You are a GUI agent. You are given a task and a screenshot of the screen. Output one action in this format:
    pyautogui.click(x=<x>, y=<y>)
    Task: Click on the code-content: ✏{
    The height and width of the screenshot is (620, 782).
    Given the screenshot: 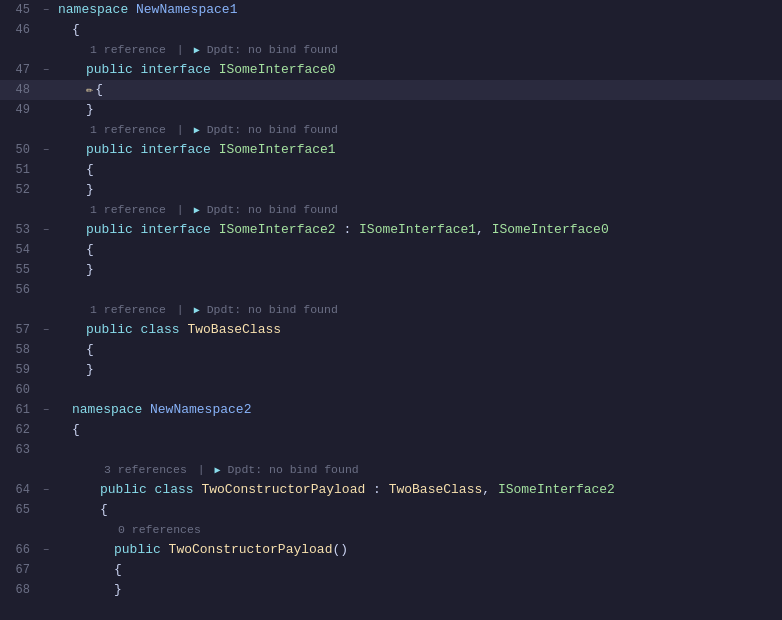 What is the action you would take?
    pyautogui.click(x=418, y=90)
    